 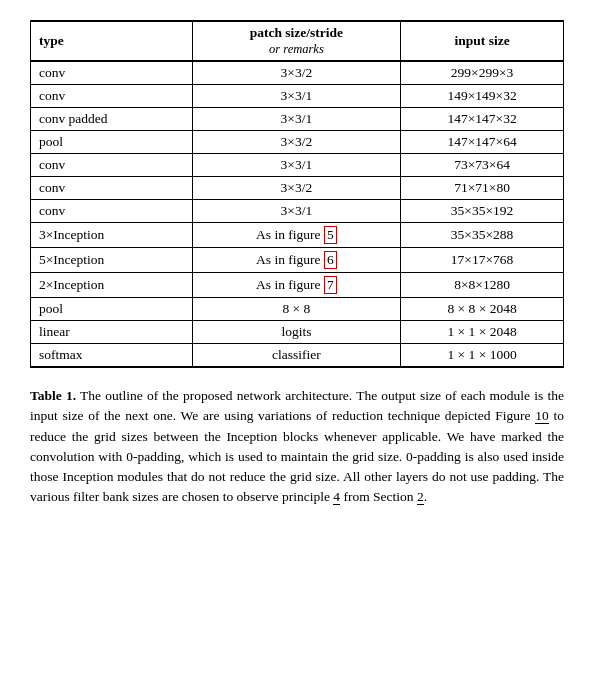 I want to click on table-row: pool3×3/2147×147×64, so click(x=298, y=142).